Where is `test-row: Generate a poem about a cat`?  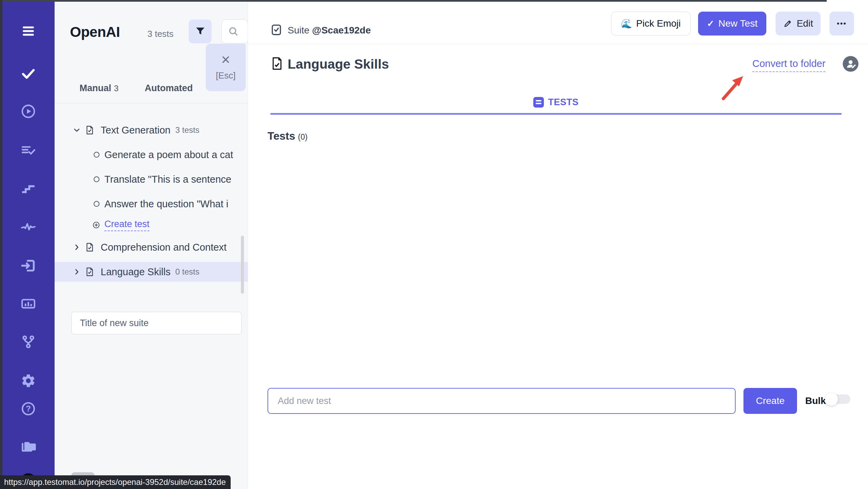 test-row: Generate a poem about a cat is located at coordinates (151, 155).